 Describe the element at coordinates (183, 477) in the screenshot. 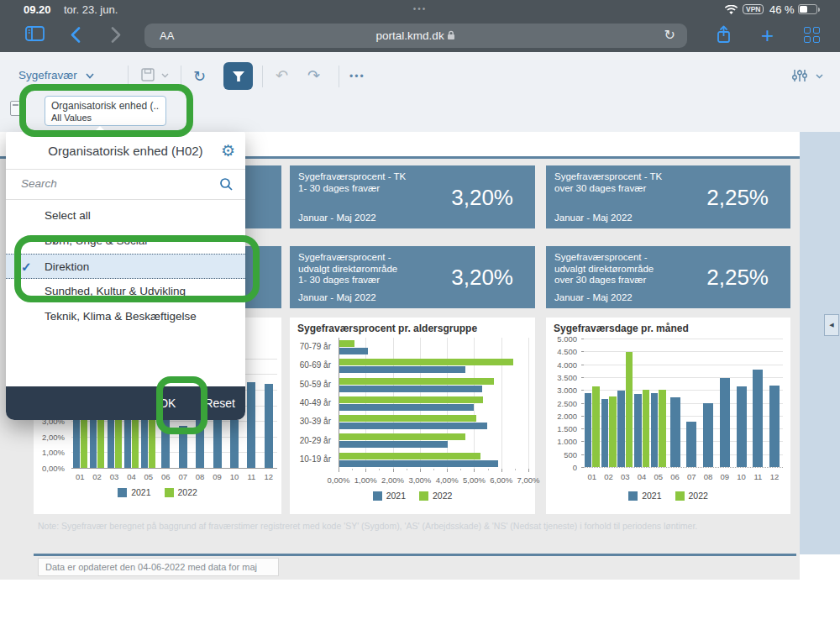

I see `x-tick: 07` at that location.